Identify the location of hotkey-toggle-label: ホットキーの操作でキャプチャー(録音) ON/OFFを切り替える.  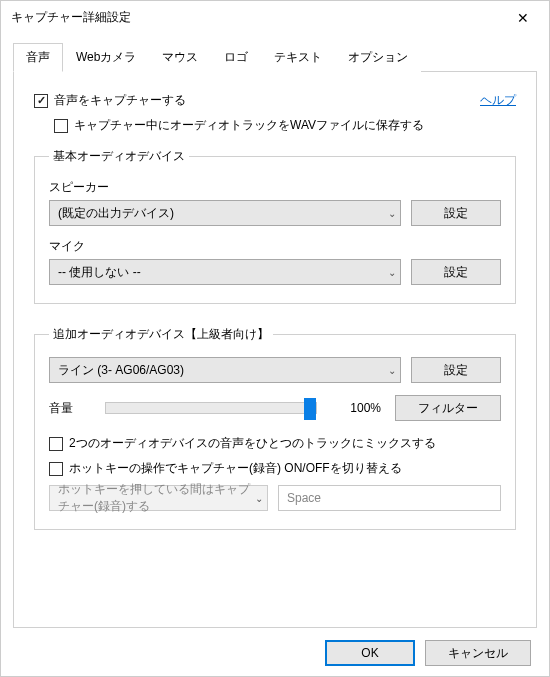
(236, 468).